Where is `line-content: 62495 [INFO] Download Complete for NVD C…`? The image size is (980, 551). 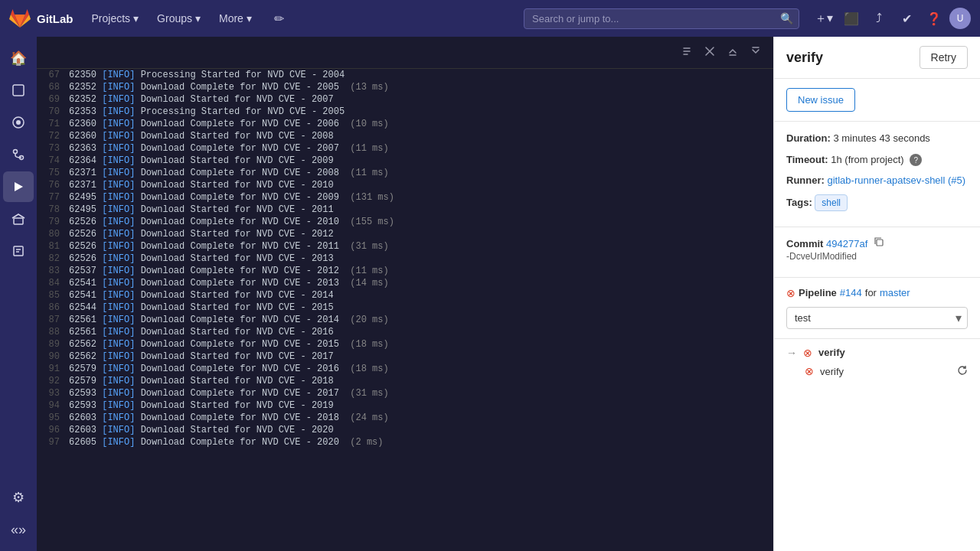 line-content: 62495 [INFO] Download Complete for NVD C… is located at coordinates (236, 197).